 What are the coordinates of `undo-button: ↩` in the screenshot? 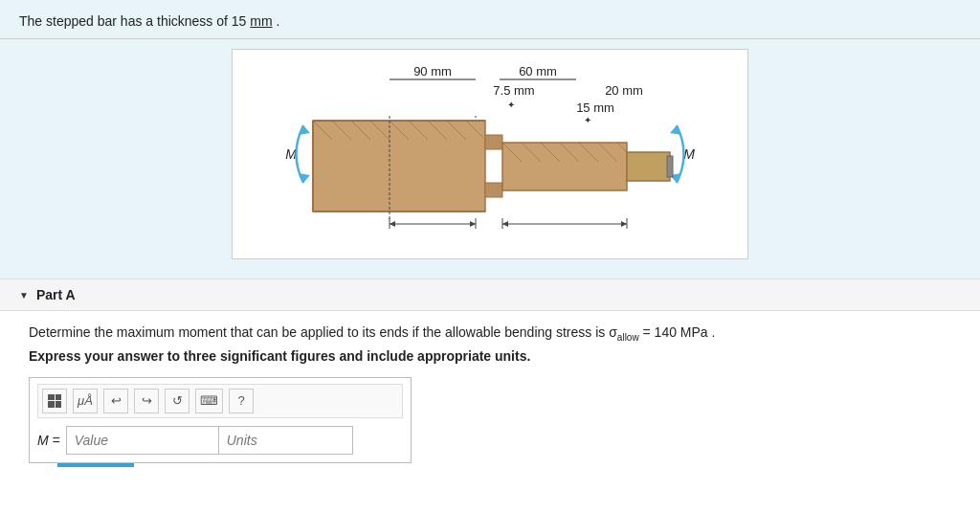 It's located at (116, 401).